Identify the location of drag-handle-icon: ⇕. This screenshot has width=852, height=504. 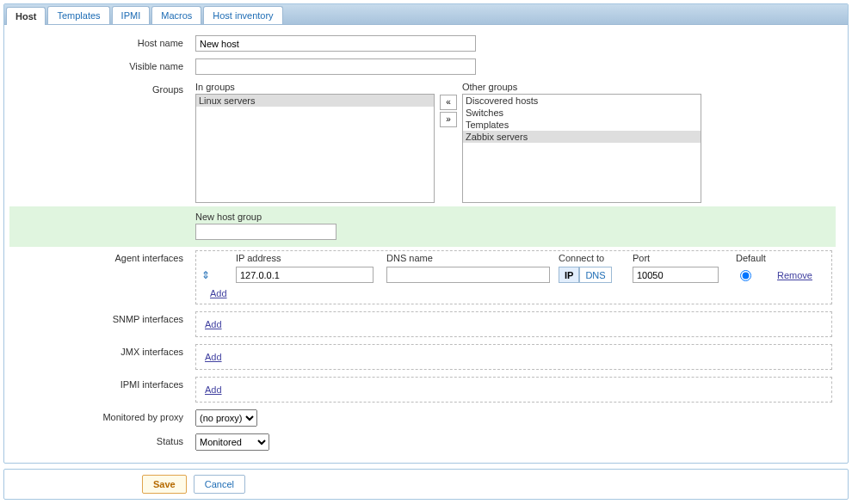
(206, 275).